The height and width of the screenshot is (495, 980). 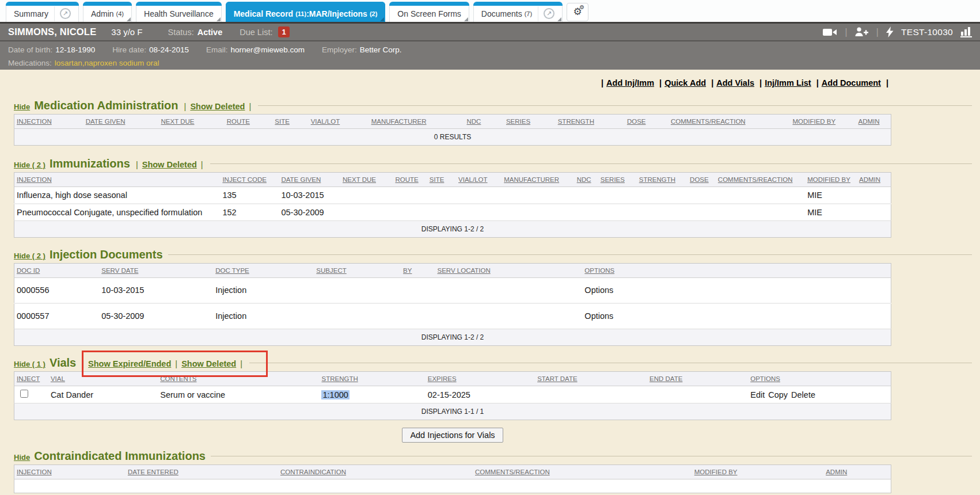 What do you see at coordinates (57, 271) in the screenshot?
I see `column-header: DOC ID` at bounding box center [57, 271].